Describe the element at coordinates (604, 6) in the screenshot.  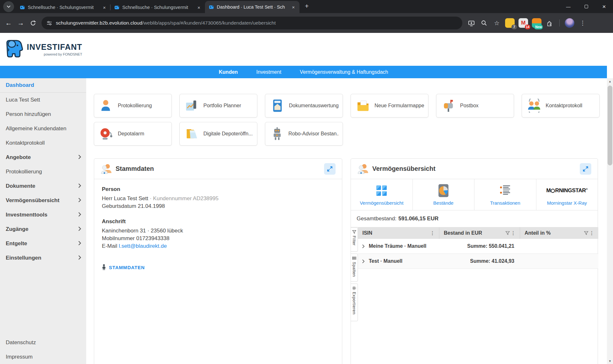
I see `window-close-button: ×` at that location.